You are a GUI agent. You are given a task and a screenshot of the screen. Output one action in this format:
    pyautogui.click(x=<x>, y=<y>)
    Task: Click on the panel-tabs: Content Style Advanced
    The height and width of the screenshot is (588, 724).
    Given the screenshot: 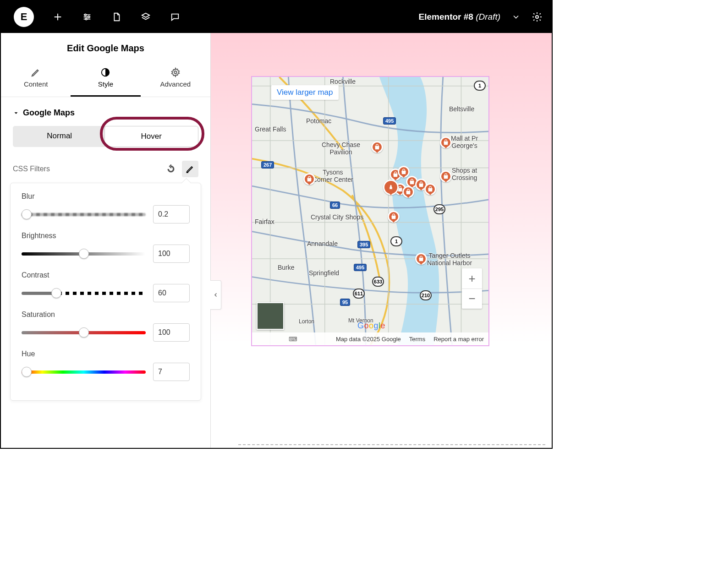 What is the action you would take?
    pyautogui.click(x=105, y=80)
    